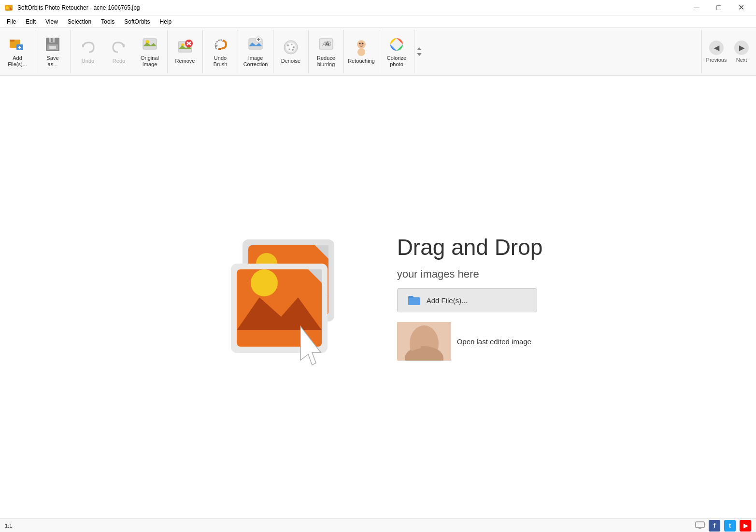  I want to click on add-files-label: AddFile(s)..., so click(17, 61).